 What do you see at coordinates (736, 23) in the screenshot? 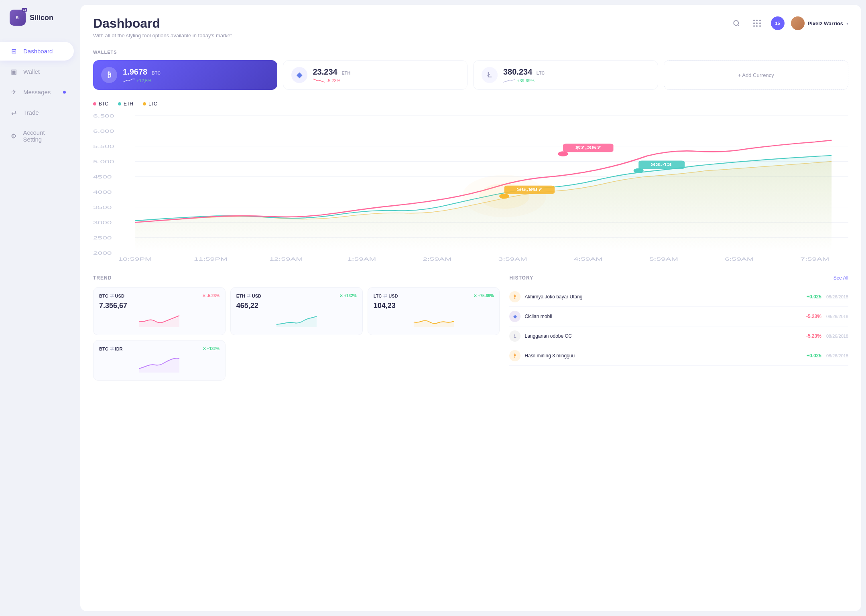
I see `search-button` at bounding box center [736, 23].